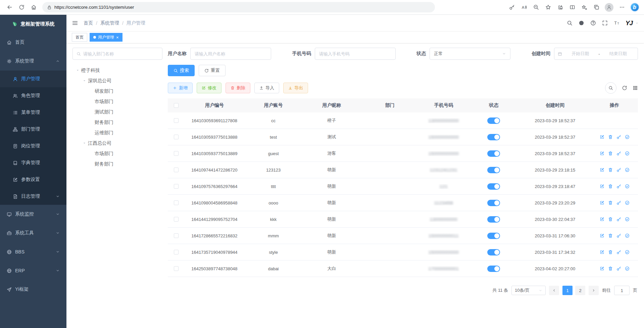 This screenshot has height=328, width=644. What do you see at coordinates (512, 7) in the screenshot?
I see `key-button` at bounding box center [512, 7].